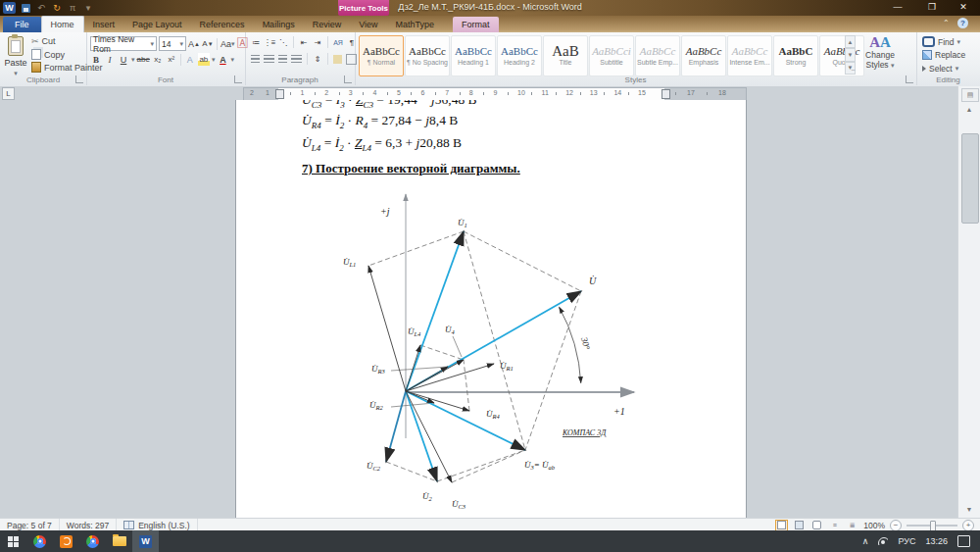  I want to click on font-size-combo: 14▾, so click(172, 43).